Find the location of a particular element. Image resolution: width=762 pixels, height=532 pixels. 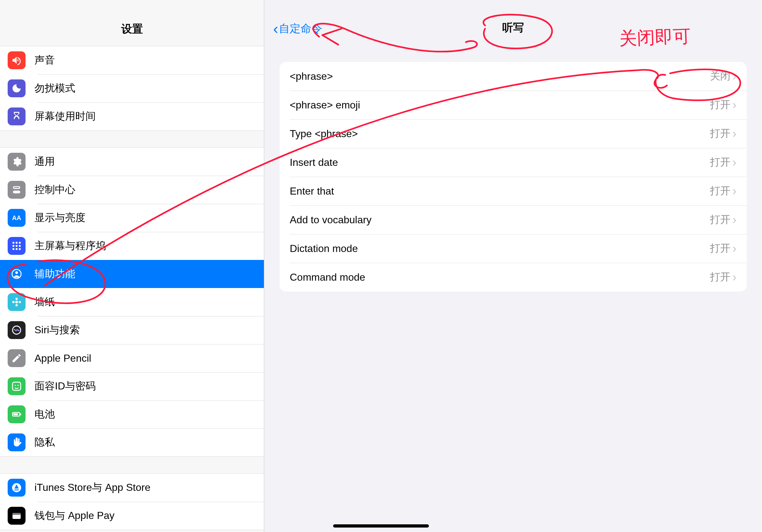

sidebar-item-wallpaper: 墙纸 is located at coordinates (132, 302).